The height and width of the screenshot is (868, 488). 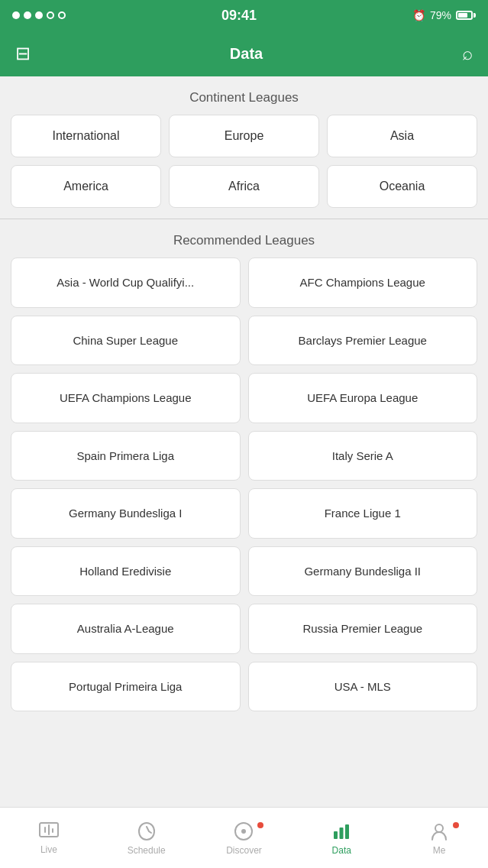 I want to click on recommended-section-header: Recommended Leagues, so click(x=244, y=238).